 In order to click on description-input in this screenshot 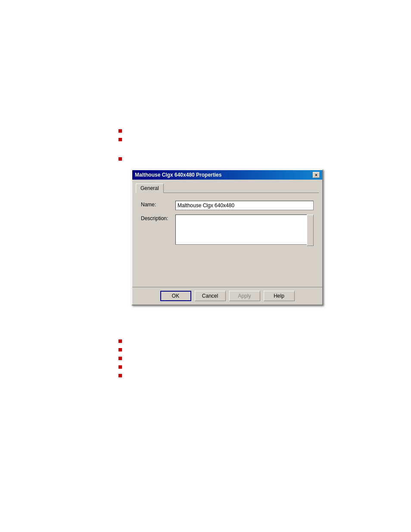, I will do `click(245, 230)`.